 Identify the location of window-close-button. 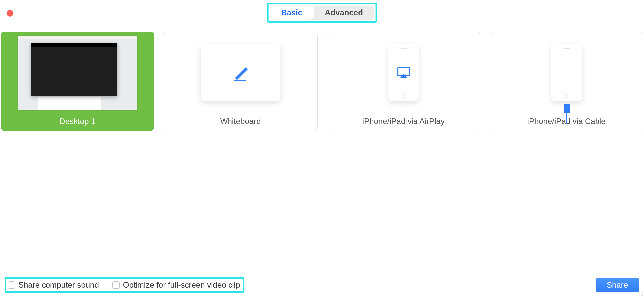
(10, 13).